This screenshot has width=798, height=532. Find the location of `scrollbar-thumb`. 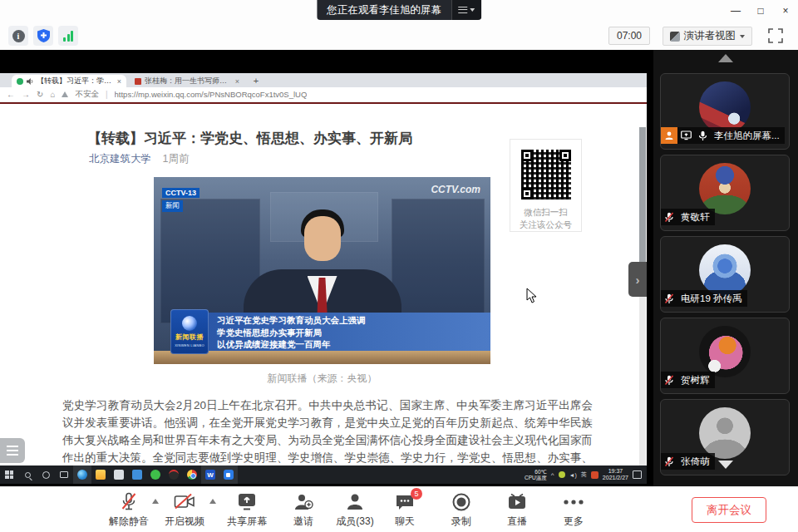

scrollbar-thumb is located at coordinates (643, 198).